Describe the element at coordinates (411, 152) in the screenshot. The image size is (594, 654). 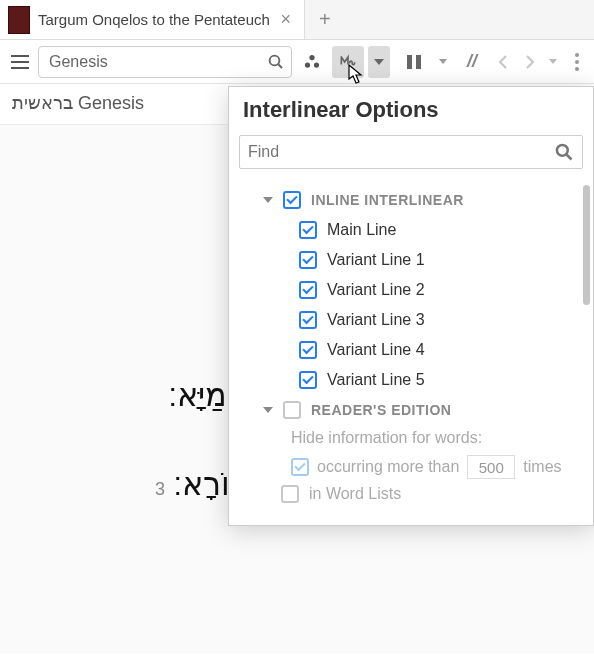
I see `find-input` at that location.